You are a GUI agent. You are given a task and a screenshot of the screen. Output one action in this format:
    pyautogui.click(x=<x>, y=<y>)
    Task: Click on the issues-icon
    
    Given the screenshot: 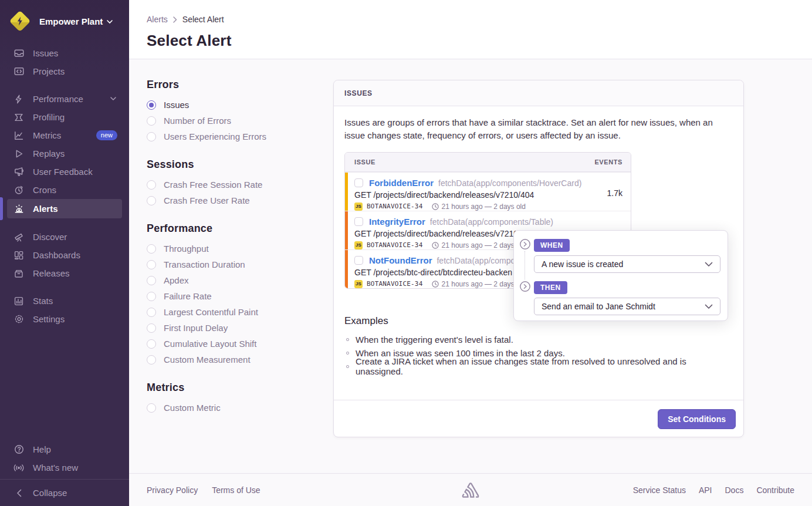 What is the action you would take?
    pyautogui.click(x=19, y=53)
    